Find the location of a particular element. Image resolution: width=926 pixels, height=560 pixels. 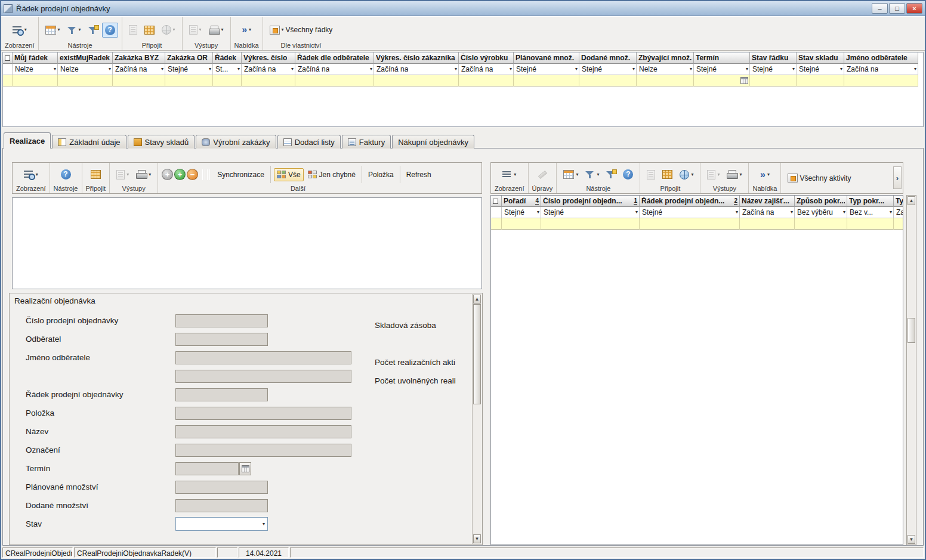

groupbox-scrollbar: ▲ ▼ is located at coordinates (477, 419).